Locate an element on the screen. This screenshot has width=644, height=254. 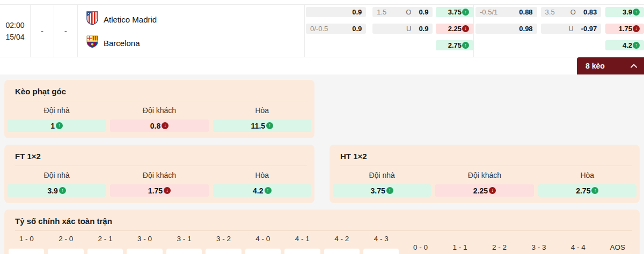
one-x-two-column: 3.9↑1.75↓4.2↑ is located at coordinates (625, 32).